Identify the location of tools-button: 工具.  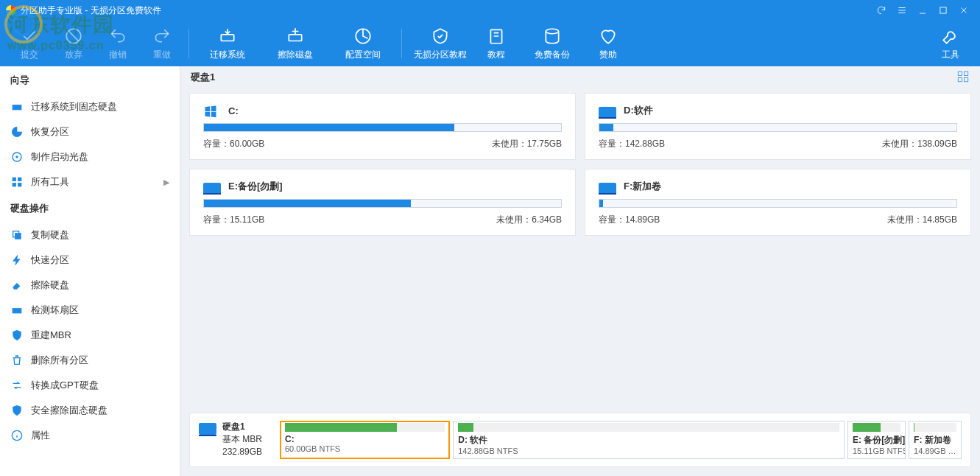
(951, 43).